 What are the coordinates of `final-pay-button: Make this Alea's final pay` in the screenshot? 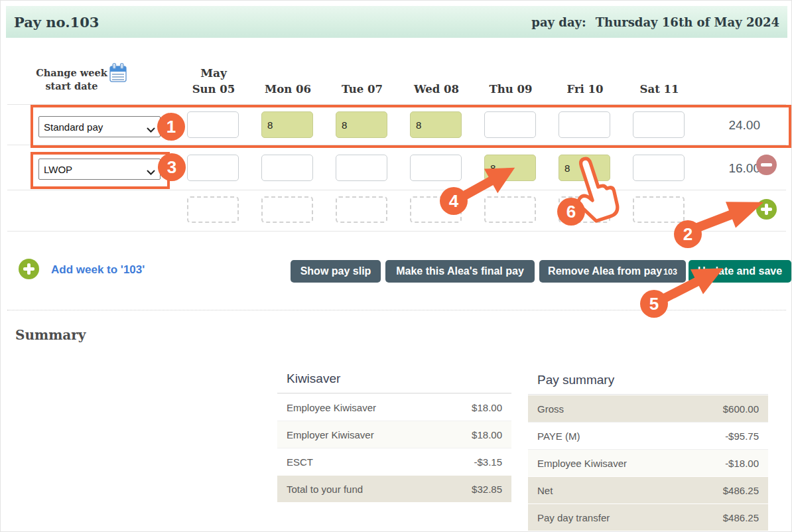 It's located at (460, 271).